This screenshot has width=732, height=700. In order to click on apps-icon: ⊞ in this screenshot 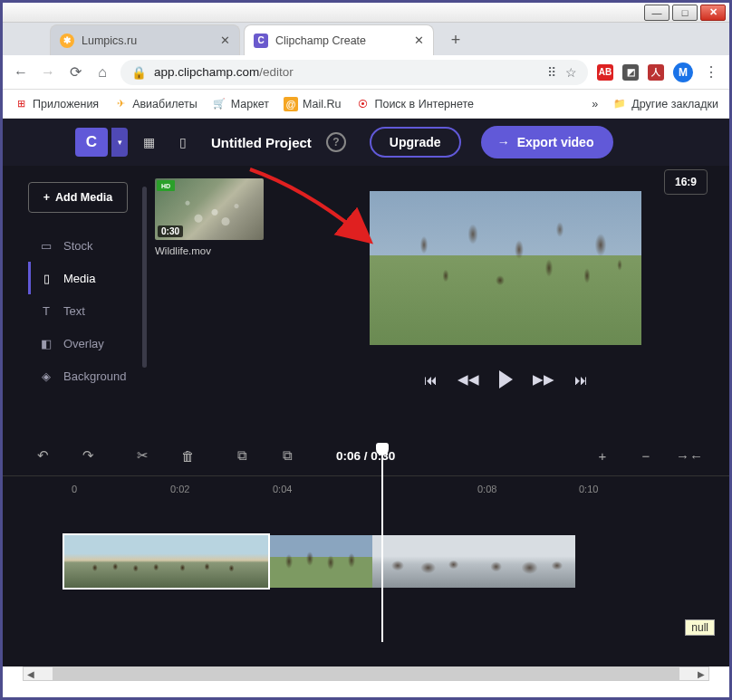, I will do `click(21, 104)`.